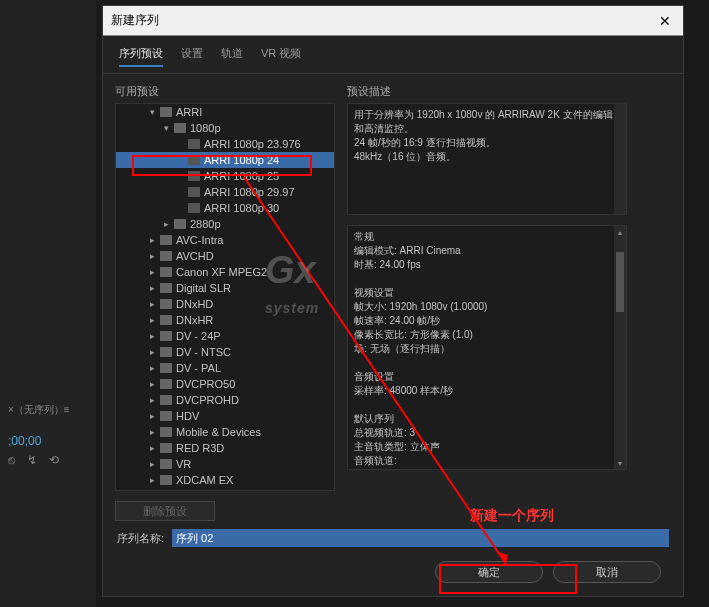 The image size is (709, 607). I want to click on tree-preset-item: ARRI 1080p 23.976, so click(225, 144).